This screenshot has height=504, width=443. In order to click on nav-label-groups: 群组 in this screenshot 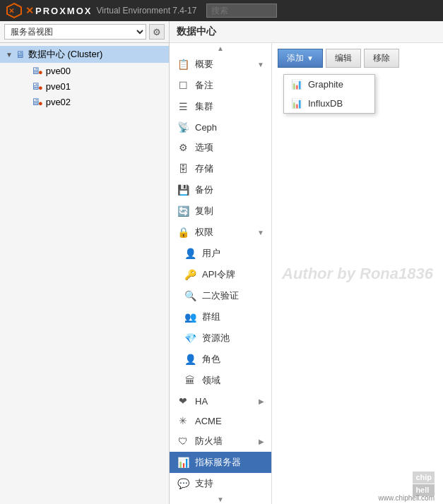, I will do `click(211, 317)`.